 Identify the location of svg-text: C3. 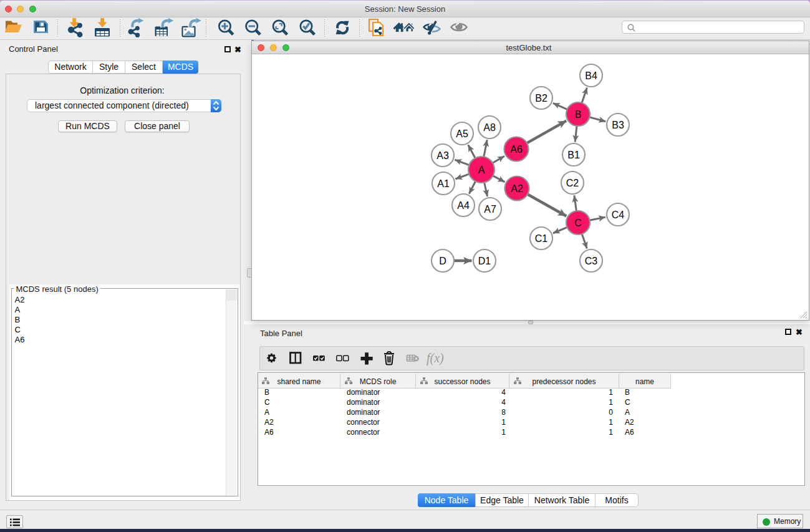
(591, 261).